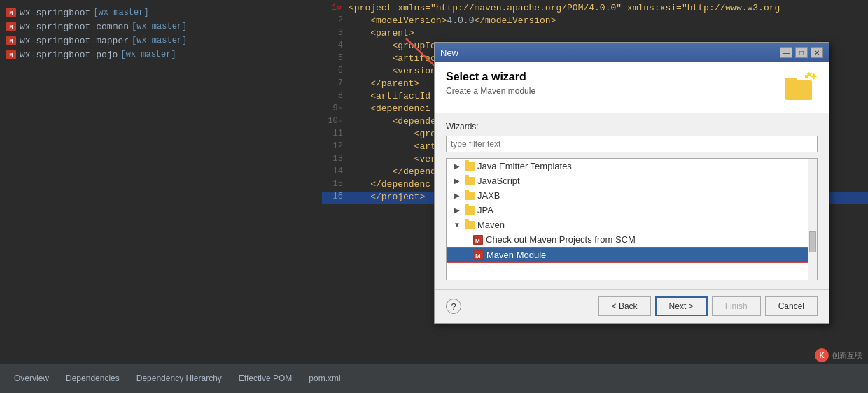 This screenshot has height=393, width=868. What do you see at coordinates (491, 83) in the screenshot?
I see `dialog-header-text: Select a wizard Create a Maven module` at bounding box center [491, 83].